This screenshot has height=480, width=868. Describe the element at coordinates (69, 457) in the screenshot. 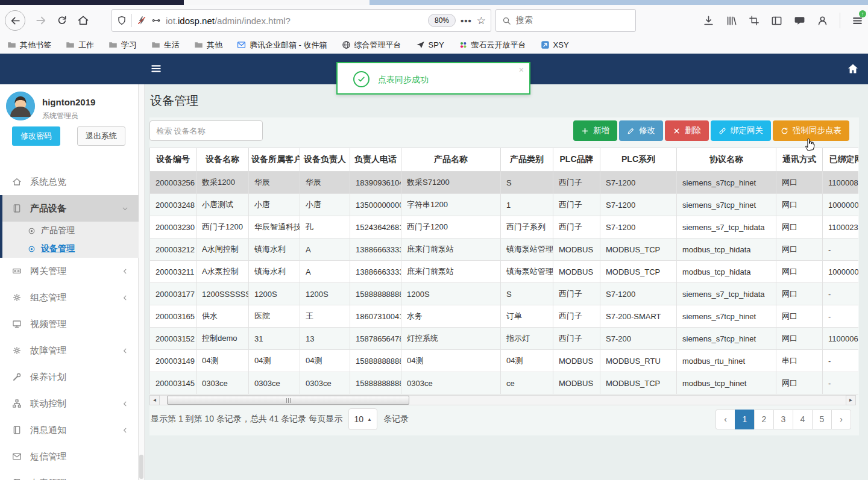

I see `sidebar-item: 短信管理` at that location.